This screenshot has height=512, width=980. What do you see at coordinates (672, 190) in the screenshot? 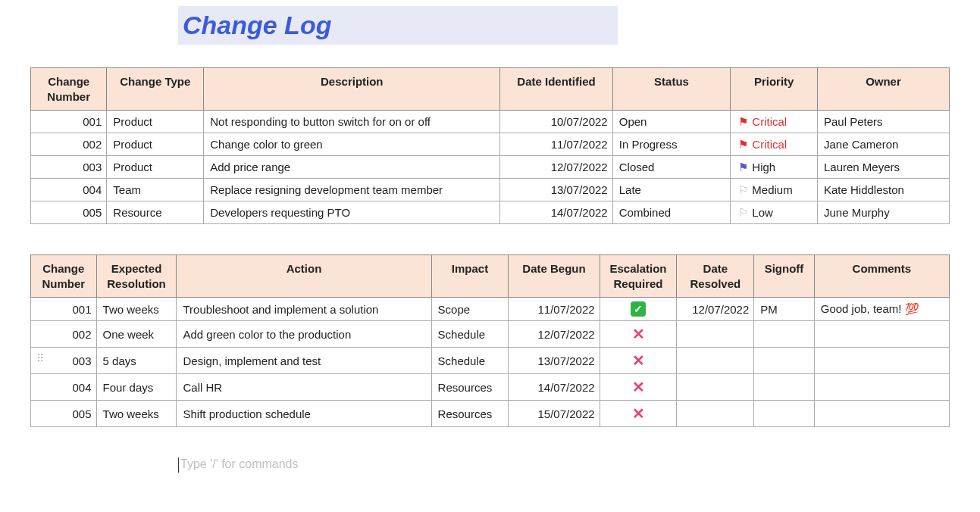
I see `cell-status: Late` at bounding box center [672, 190].